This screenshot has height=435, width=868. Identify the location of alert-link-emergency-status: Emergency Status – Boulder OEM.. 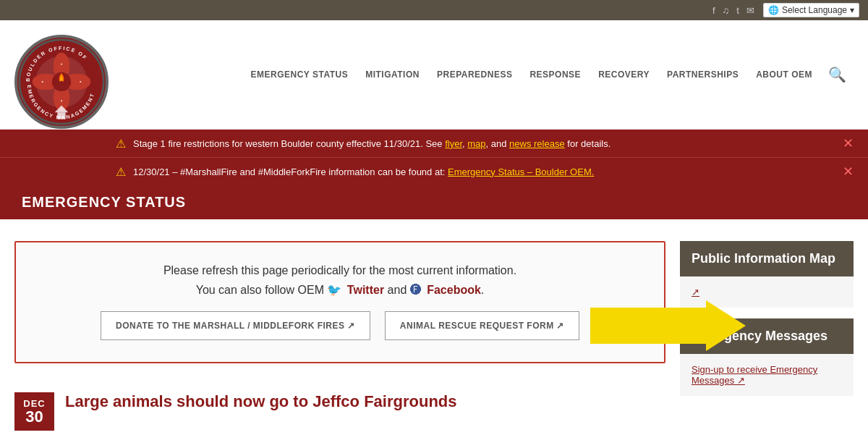
(521, 172).